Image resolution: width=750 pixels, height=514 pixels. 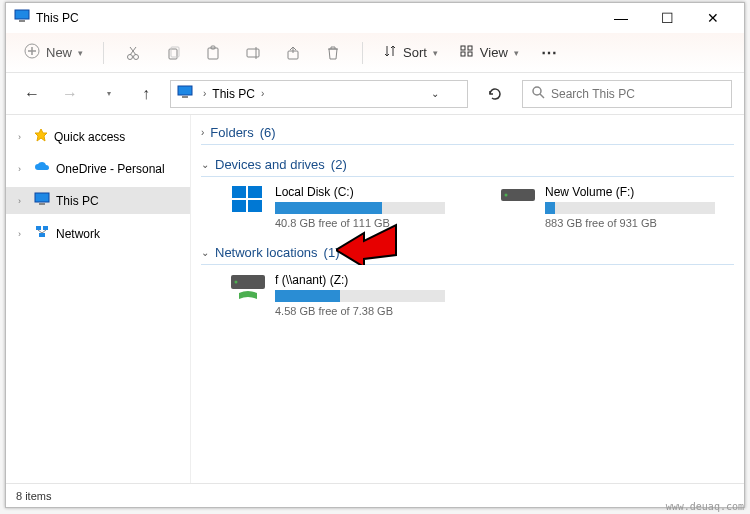 What do you see at coordinates (270, 164) in the screenshot?
I see `section-label: Devices and drives` at bounding box center [270, 164].